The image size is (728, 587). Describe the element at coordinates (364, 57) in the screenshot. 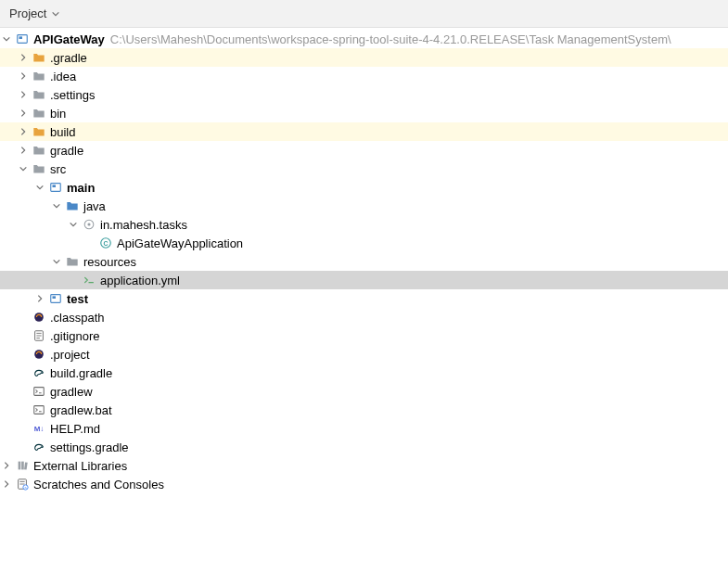

I see `tree-node-gradle-dir: .gradle` at that location.